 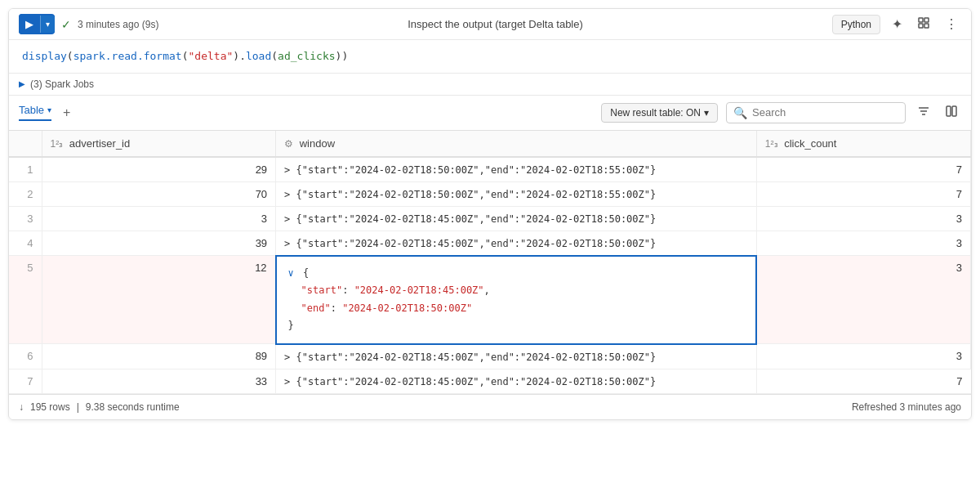 What do you see at coordinates (490, 356) in the screenshot?
I see `table-row: 6 89 > {"start":"2024-02-02T18:45:00Z","…` at bounding box center [490, 356].